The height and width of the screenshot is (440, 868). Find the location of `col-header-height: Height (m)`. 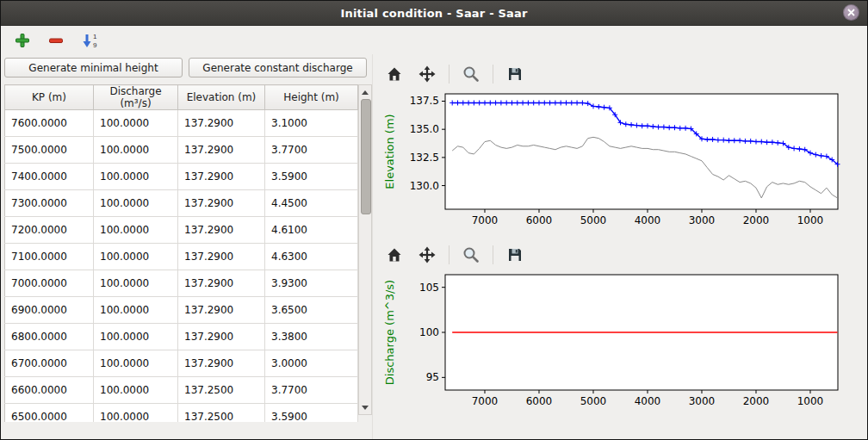

col-header-height: Height (m) is located at coordinates (312, 98).